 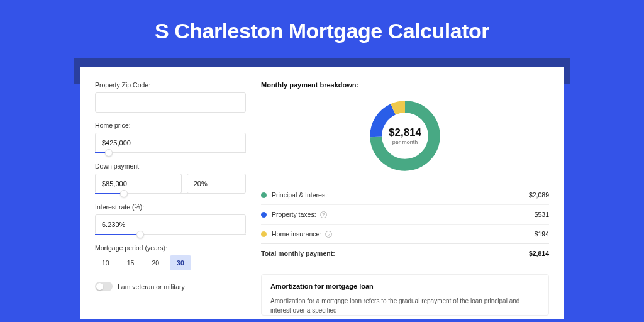 I want to click on amortization-card: Amortization for mortgage loan Amortizat…, so click(x=405, y=295).